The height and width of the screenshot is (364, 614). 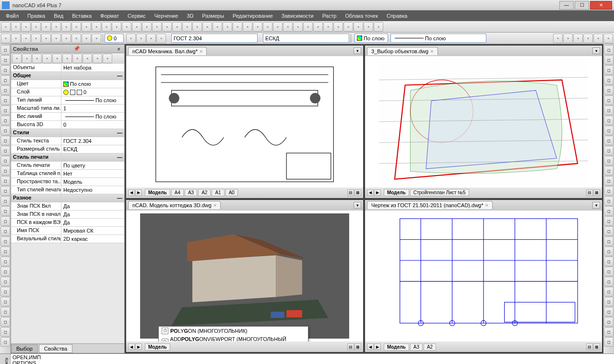 I want to click on document-tab: Чертеж из ГОСТ 21.501-2011 (nanoCAD).dwg…, so click(x=430, y=205).